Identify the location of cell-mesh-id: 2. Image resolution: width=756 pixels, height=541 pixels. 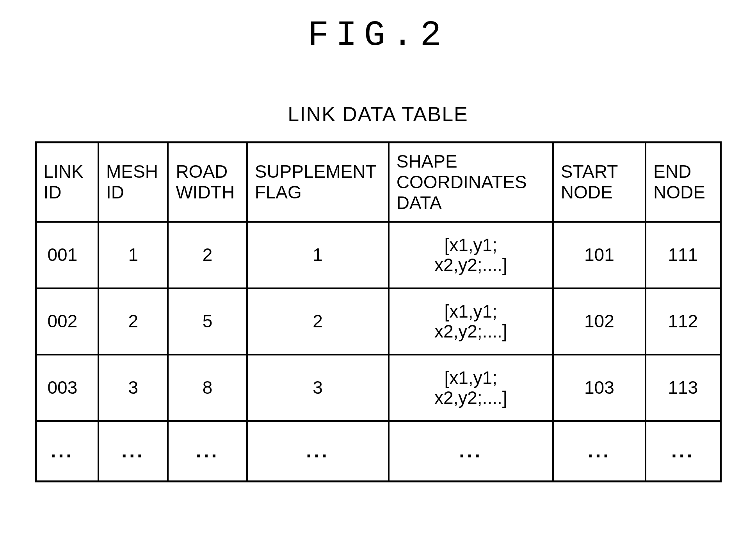
(133, 321).